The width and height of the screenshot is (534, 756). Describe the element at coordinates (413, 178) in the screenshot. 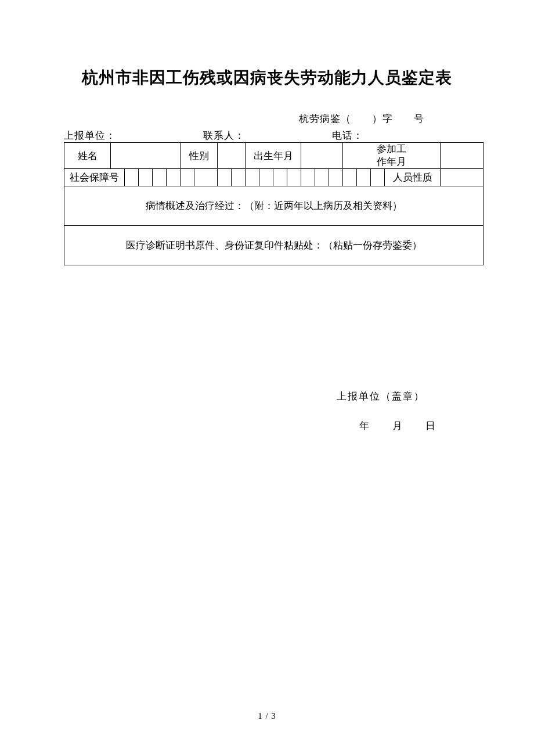

I see `person-type-label: 人员性质` at that location.